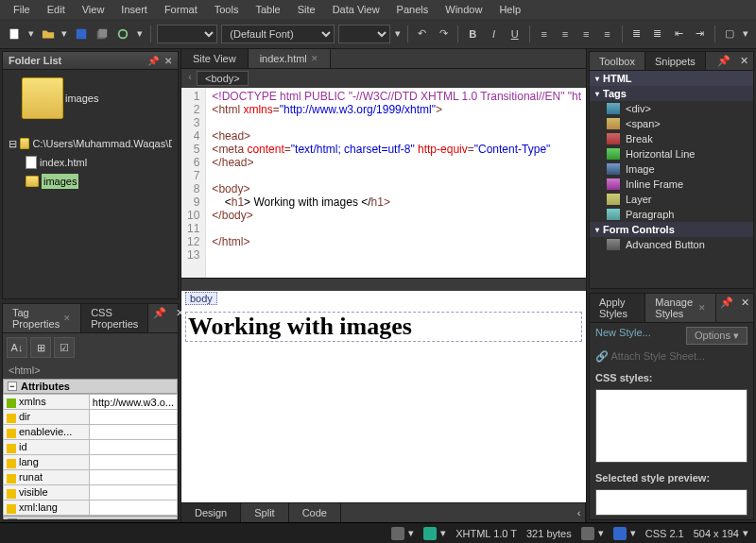 This screenshot has height=543, width=756. I want to click on tab-apply-styles: Apply Styles, so click(618, 308).